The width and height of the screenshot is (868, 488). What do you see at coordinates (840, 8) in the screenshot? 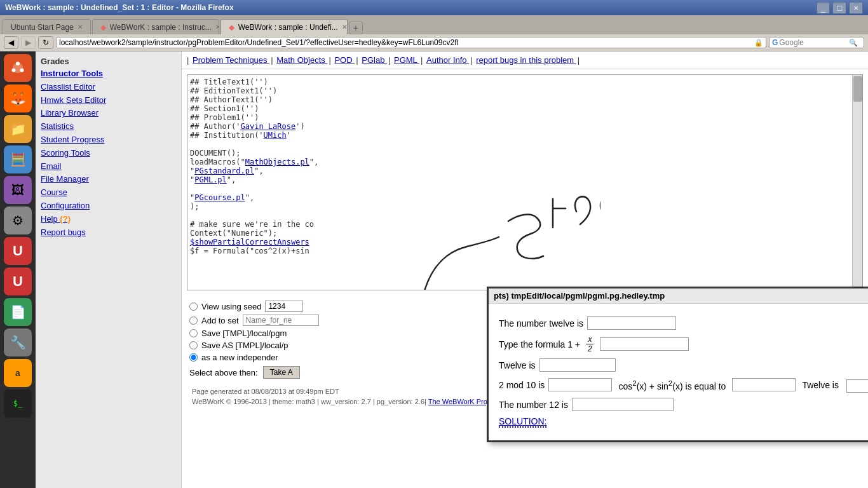
I see `window-controls: _ □ ×` at bounding box center [840, 8].